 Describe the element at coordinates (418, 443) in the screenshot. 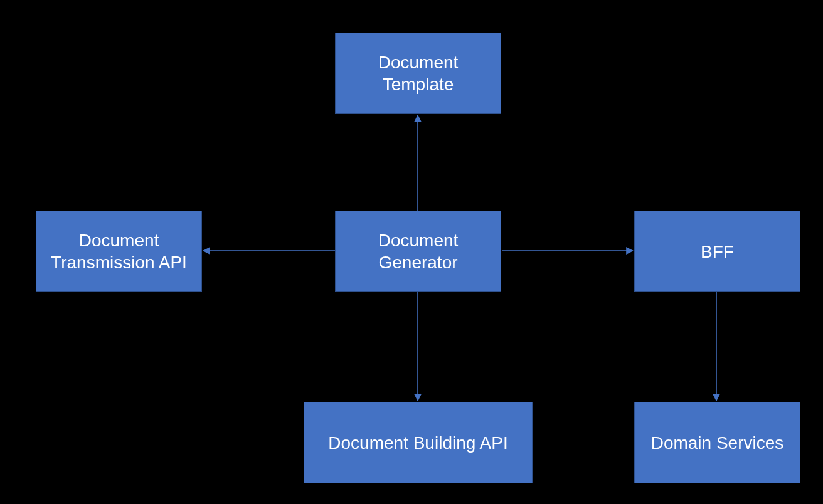

I see `node-document-building-api: Document Building API` at that location.